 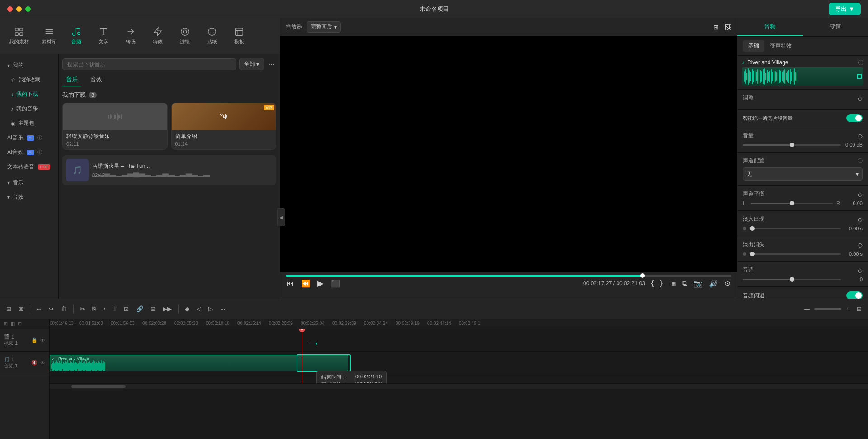 What do you see at coordinates (854, 118) in the screenshot?
I see `smart-volume-toggle` at bounding box center [854, 118].